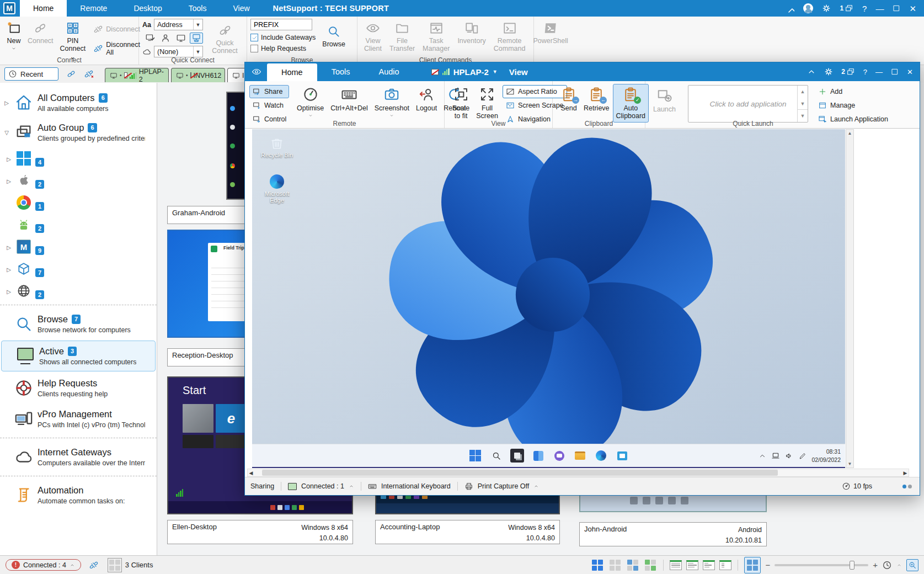 The image size is (924, 574). I want to click on sidebar-group-apple: ▷ 2, so click(78, 180).